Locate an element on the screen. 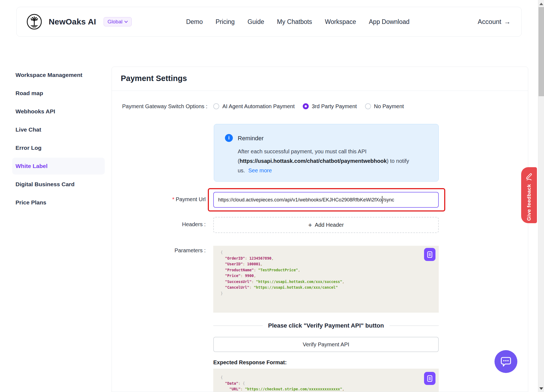 Image resolution: width=544 pixels, height=392 pixels. sidebar-item-workspace-management: Workspace Management is located at coordinates (58, 75).